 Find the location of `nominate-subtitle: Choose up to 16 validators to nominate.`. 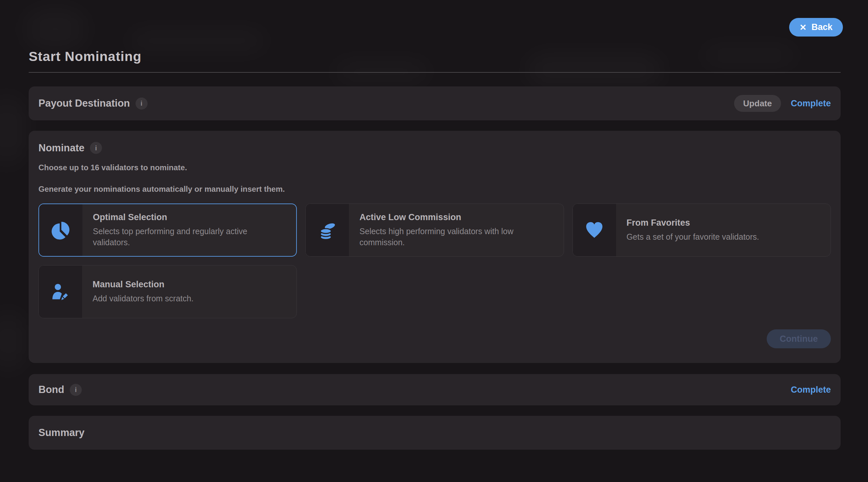

nominate-subtitle: Choose up to 16 validators to nominate. is located at coordinates (435, 167).